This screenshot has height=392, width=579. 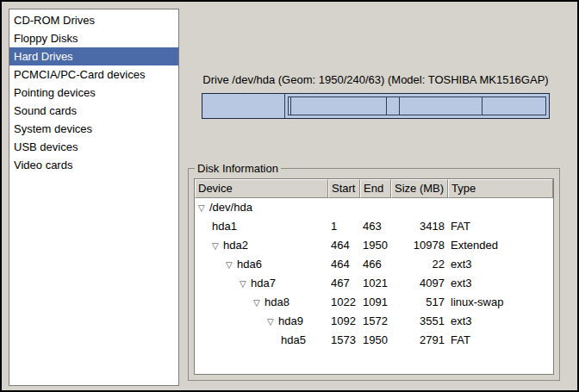 What do you see at coordinates (376, 106) in the screenshot?
I see `partition-bar` at bounding box center [376, 106].